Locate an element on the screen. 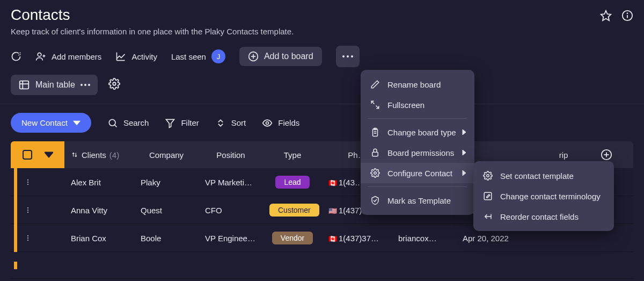  activity-label: Activity is located at coordinates (144, 57).